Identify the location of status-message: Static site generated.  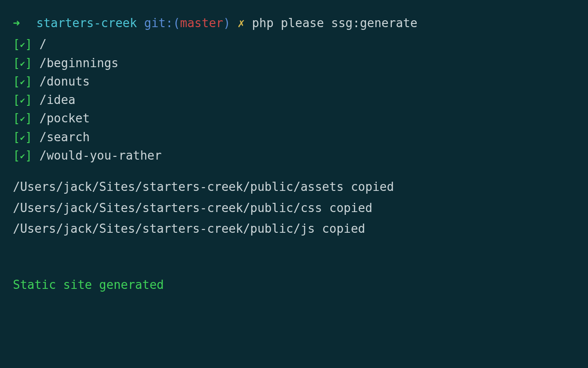
(294, 285).